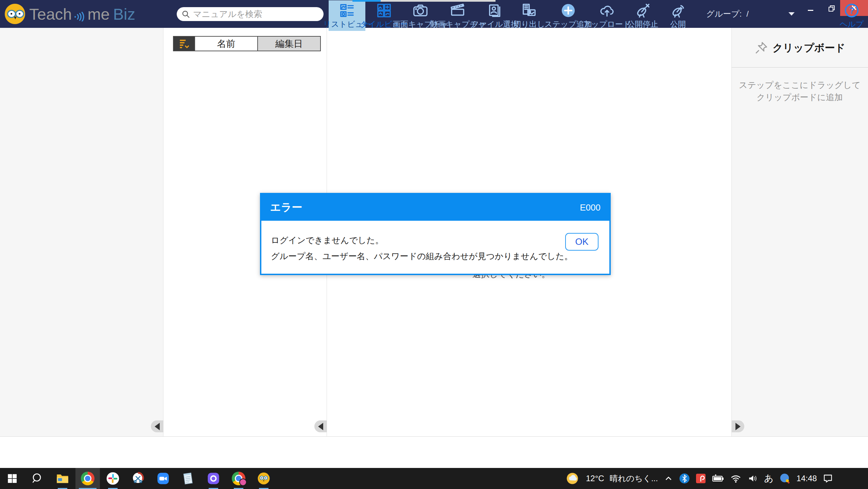  Describe the element at coordinates (800, 91) in the screenshot. I see `clipboard-hint: ステップをここにドラッグして クリップボードに追加` at that location.